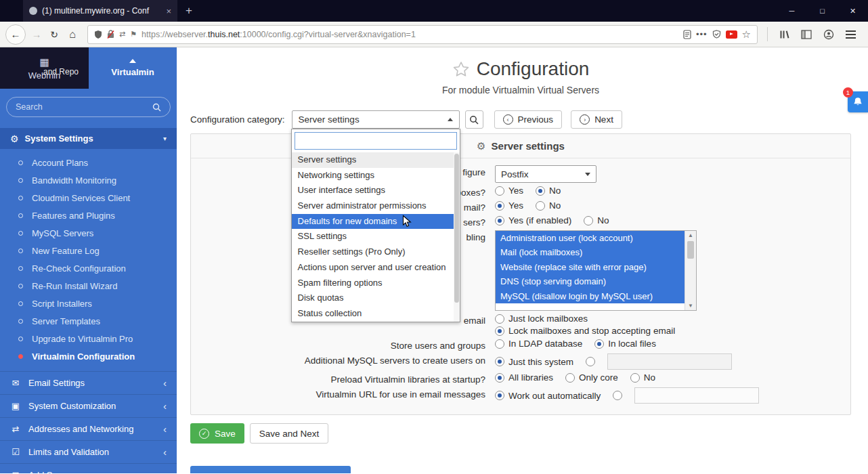  Describe the element at coordinates (88, 198) in the screenshot. I see `sidebar-item-cloudmin-services: Cloudmin Services Client` at that location.